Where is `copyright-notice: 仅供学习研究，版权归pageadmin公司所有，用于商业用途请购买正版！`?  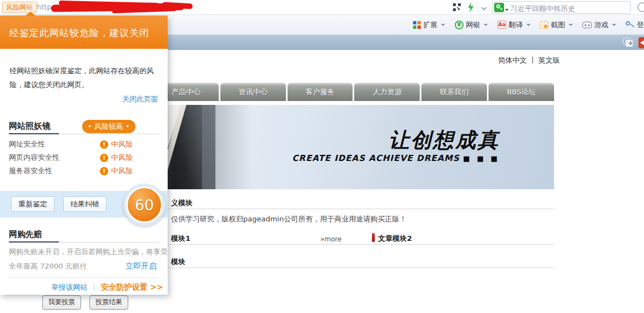
copyright-notice: 仅供学习研究，版权归pageadmin公司所有，用于商业用途请购买正版！ is located at coordinates (289, 219).